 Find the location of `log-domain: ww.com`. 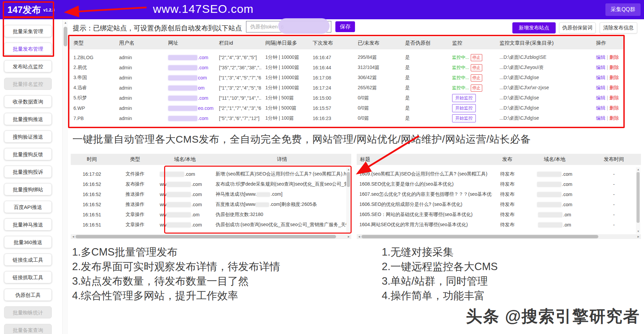

log-domain: ww.com is located at coordinates (185, 205).